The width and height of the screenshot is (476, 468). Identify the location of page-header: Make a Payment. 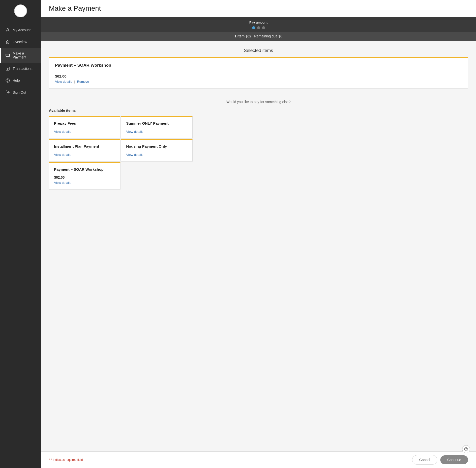
(258, 8).